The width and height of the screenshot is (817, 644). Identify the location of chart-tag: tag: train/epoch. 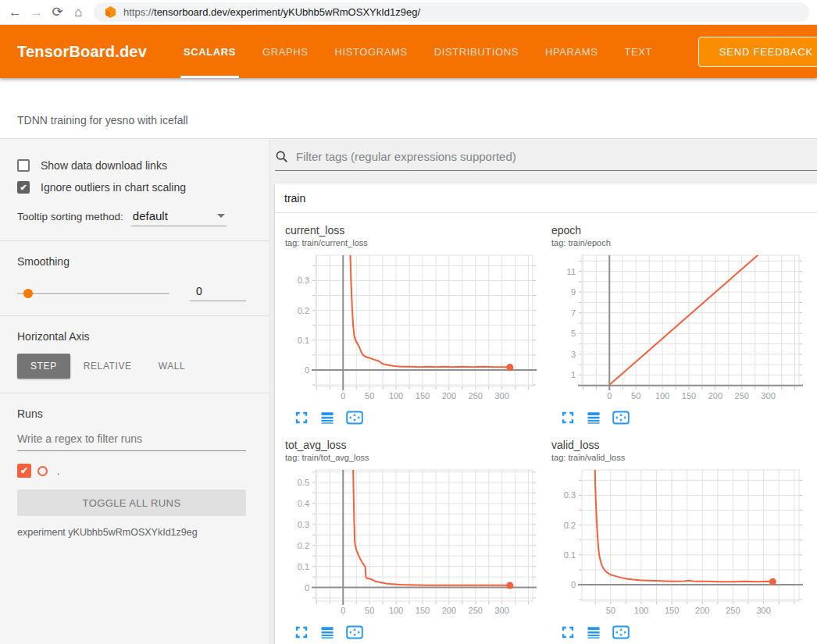
(677, 244).